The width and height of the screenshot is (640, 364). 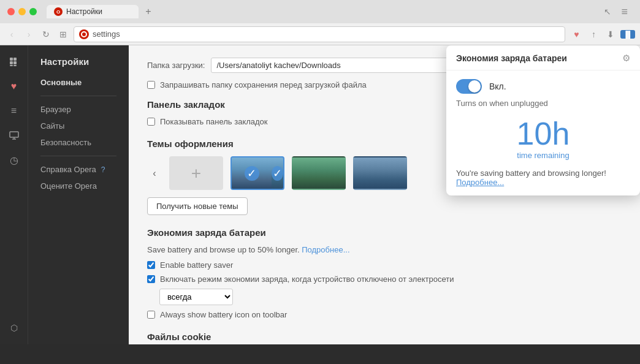 What do you see at coordinates (223, 250) in the screenshot?
I see `battery-desc-text: Save battery and browse up to 50% longer…` at bounding box center [223, 250].